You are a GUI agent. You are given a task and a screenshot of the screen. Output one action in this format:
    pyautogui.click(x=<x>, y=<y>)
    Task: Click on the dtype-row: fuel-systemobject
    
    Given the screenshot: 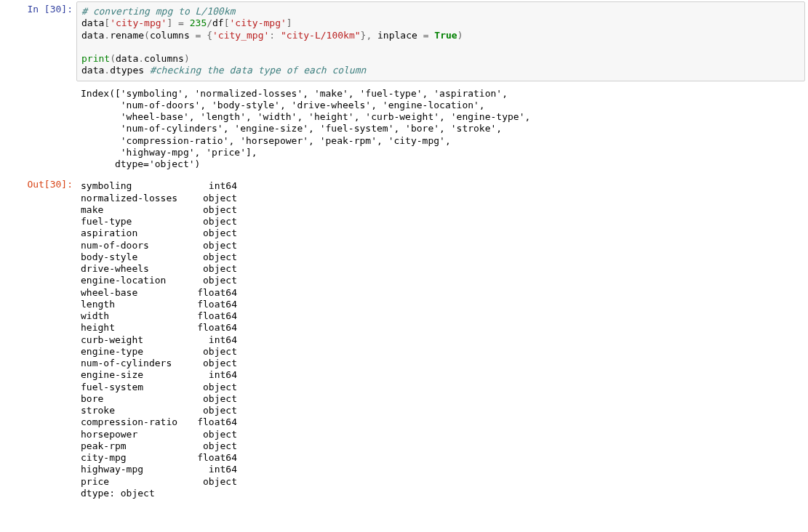 What is the action you would take?
    pyautogui.click(x=441, y=387)
    